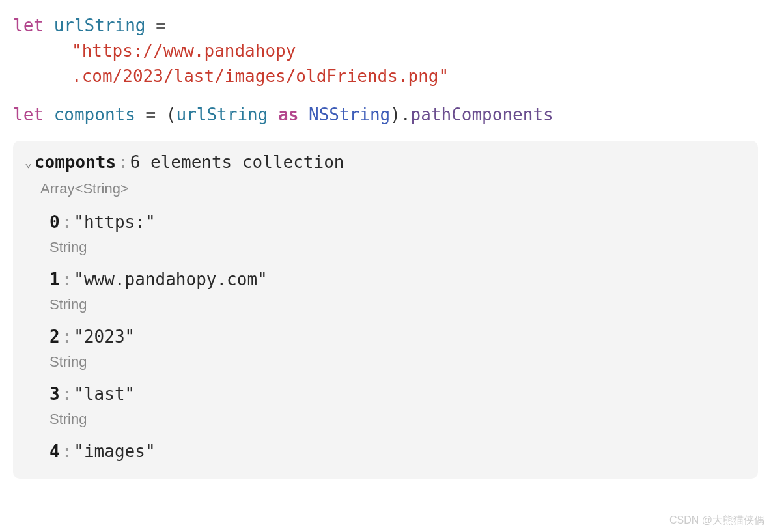 Image resolution: width=771 pixels, height=532 pixels. I want to click on array-index: 4, so click(55, 452).